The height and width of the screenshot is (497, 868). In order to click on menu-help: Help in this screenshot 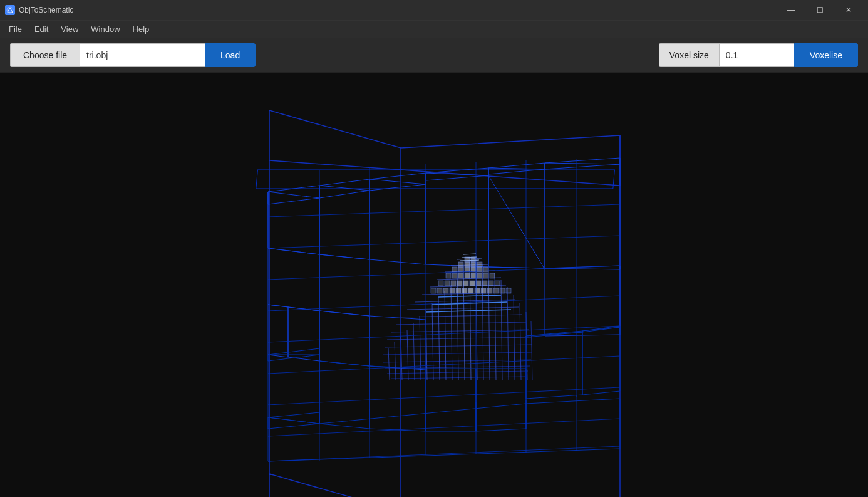, I will do `click(142, 29)`.